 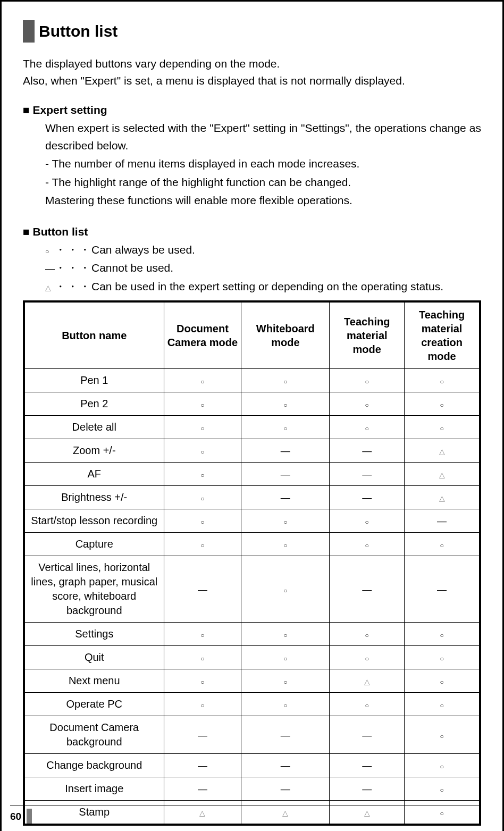 I want to click on table-row: Settings○○○○, so click(x=252, y=634).